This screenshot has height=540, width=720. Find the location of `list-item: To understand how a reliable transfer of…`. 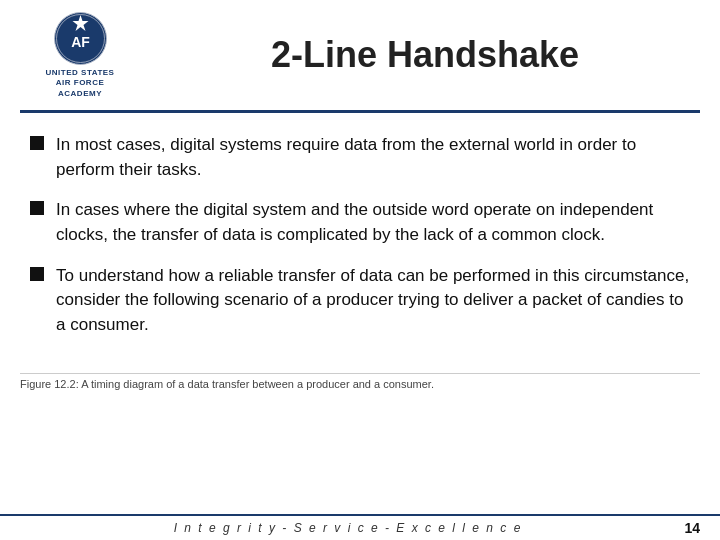

list-item: To understand how a reliable transfer of… is located at coordinates (360, 301).